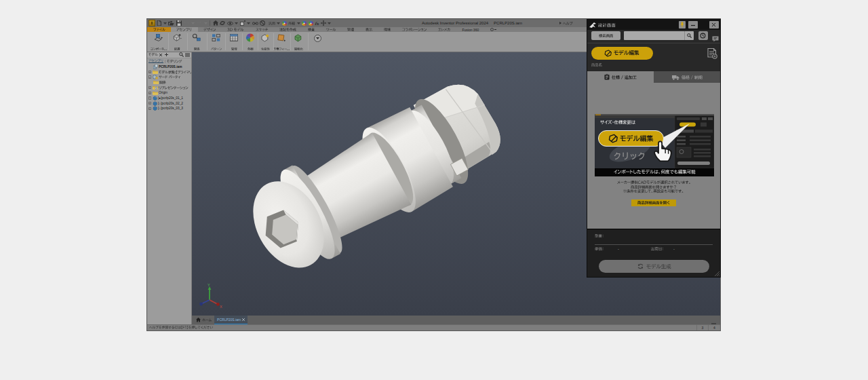 The image size is (868, 380). I want to click on tree-row-3: 関係, so click(170, 83).